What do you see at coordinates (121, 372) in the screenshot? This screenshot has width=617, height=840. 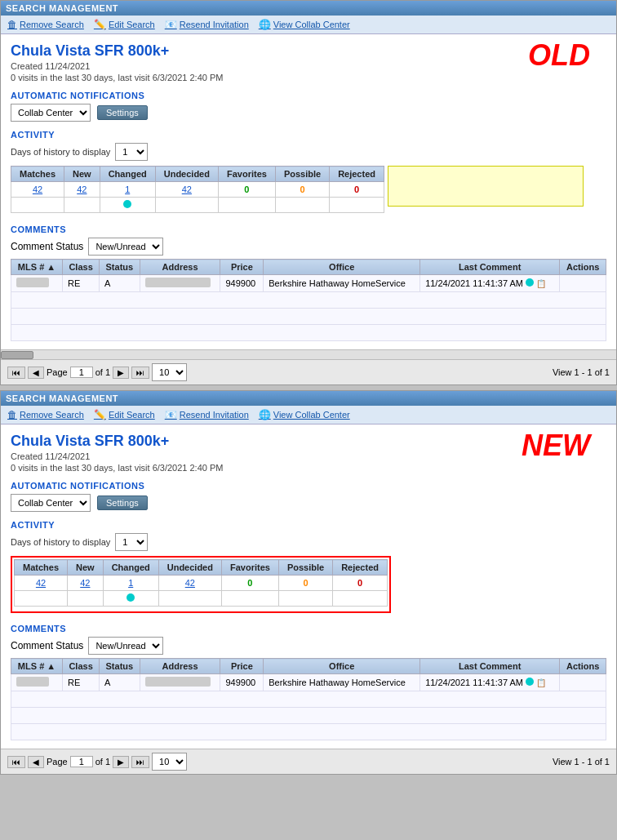 I see `pag-next-old: ▶` at bounding box center [121, 372].